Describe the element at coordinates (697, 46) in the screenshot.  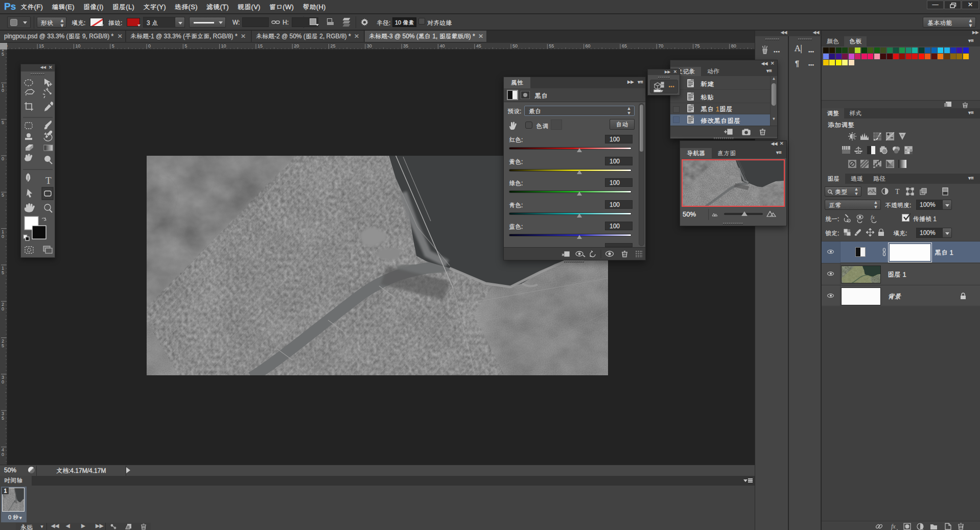
I see `svg-text: 75` at that location.